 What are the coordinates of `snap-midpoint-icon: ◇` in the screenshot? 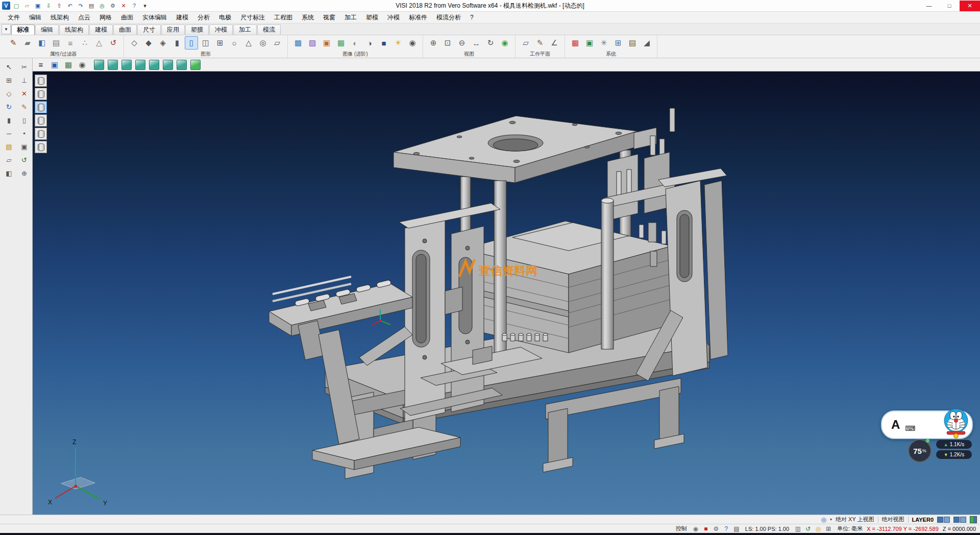 It's located at (9, 93).